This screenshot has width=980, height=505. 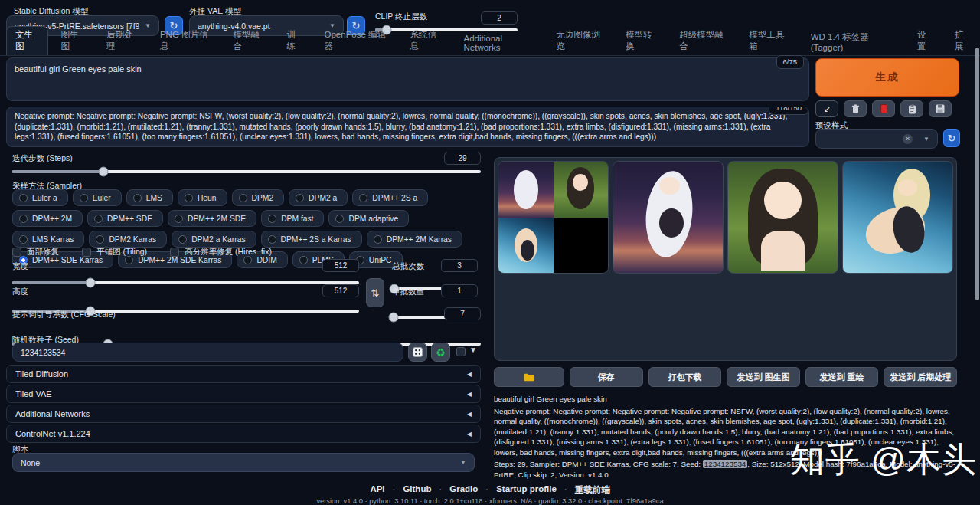 I want to click on checkbox-高分辨率修复 (Hires. fix): 高分辨率修复 (Hires. fix), so click(x=220, y=252).